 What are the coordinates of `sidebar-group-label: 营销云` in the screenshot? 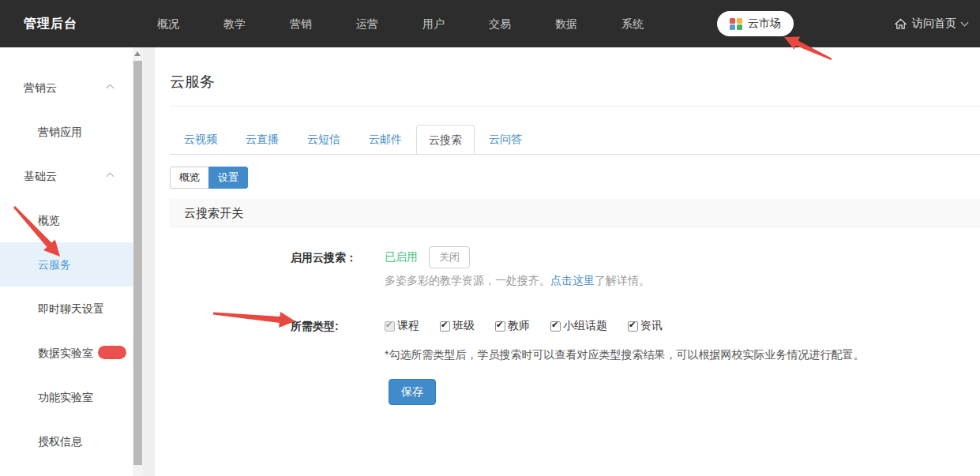 It's located at (40, 88).